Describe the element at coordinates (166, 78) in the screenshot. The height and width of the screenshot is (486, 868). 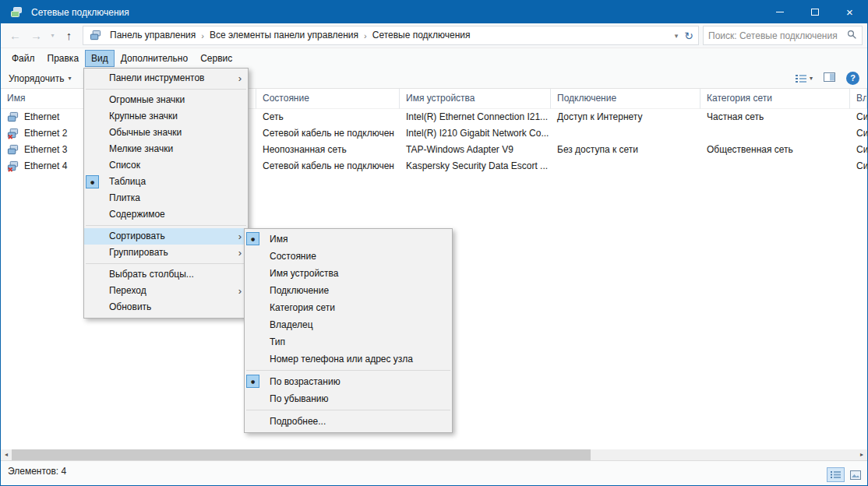
I see `menu-item-toolbars: Панели инструментов ›` at that location.